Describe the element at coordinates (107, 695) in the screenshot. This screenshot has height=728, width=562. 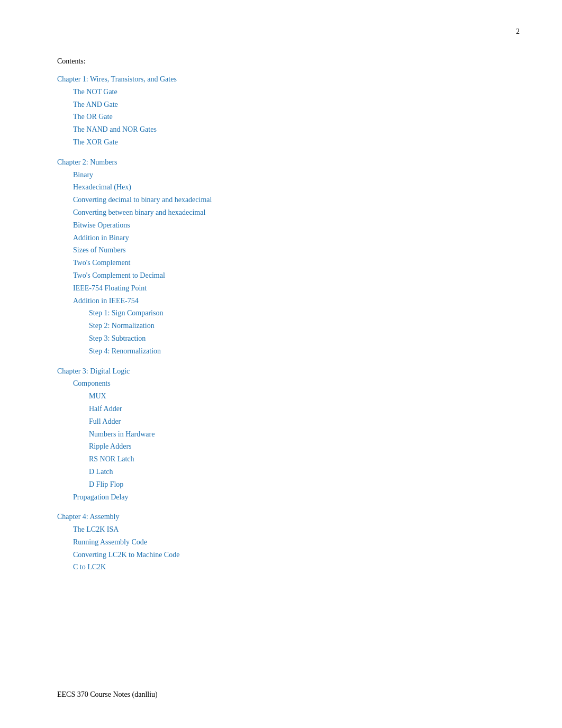
I see `footer-text: EECS 370 Course Notes (danlliu)` at that location.